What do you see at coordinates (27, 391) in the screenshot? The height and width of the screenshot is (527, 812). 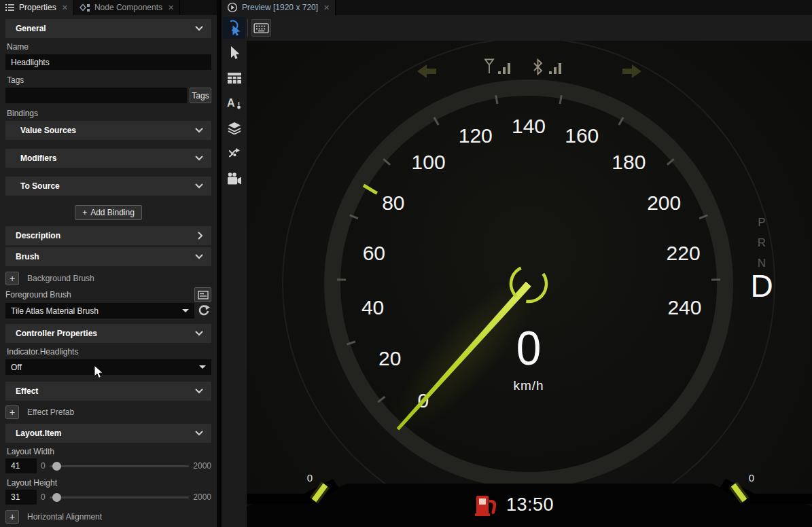 I see `section-title: Effect` at bounding box center [27, 391].